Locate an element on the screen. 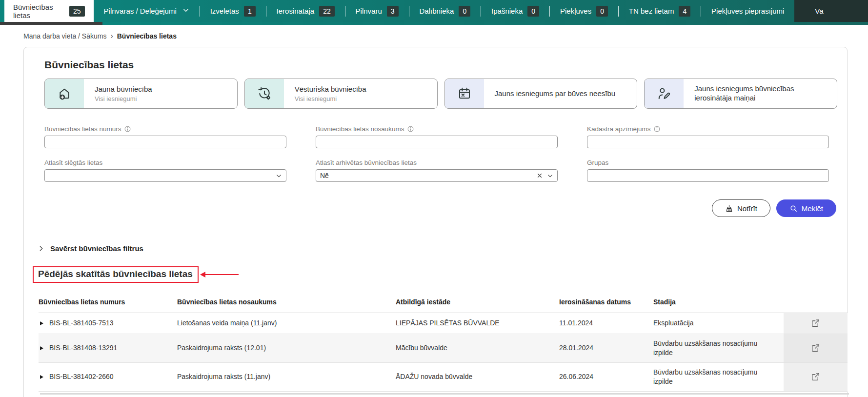 This screenshot has height=397, width=868. breadcrumb: Mana darba vieta / Sākums › Būvniecības … is located at coordinates (434, 36).